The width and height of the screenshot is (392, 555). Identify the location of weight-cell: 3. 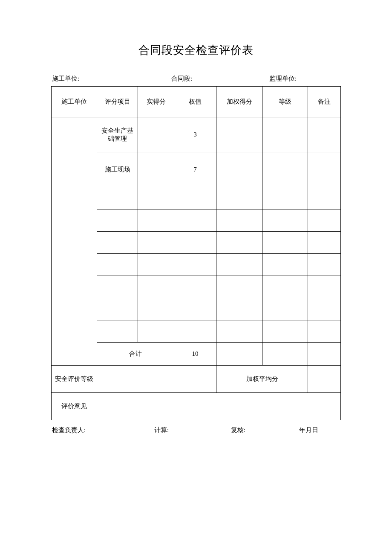
(195, 135).